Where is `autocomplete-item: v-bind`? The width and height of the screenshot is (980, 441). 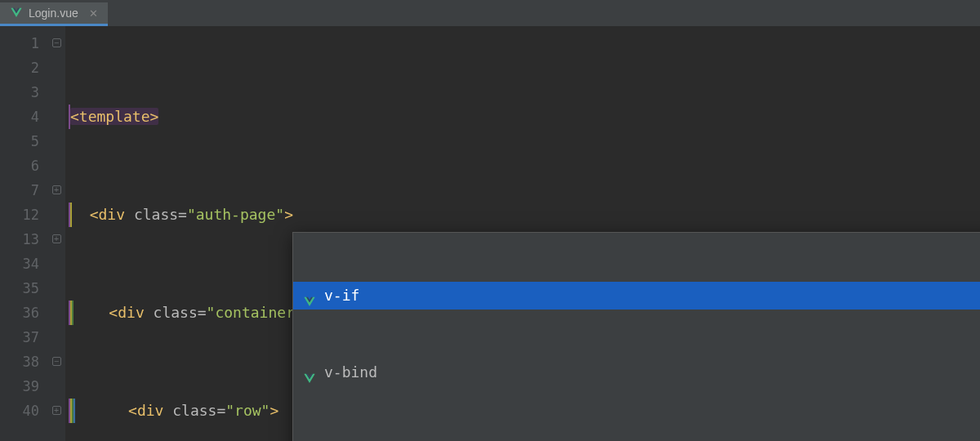
autocomplete-item: v-bind is located at coordinates (637, 372).